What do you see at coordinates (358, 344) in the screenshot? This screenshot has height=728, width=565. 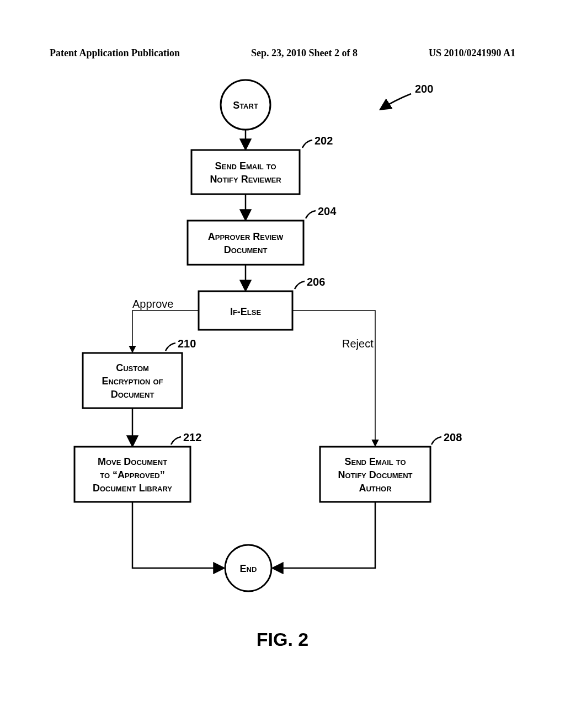 I see `edge-reject-label: Reject` at bounding box center [358, 344].